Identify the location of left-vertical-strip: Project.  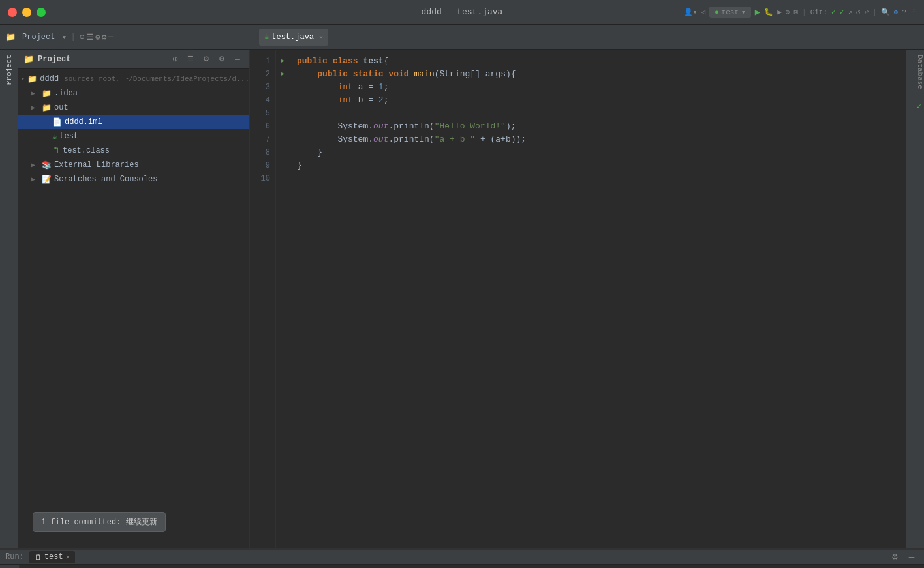
(9, 299).